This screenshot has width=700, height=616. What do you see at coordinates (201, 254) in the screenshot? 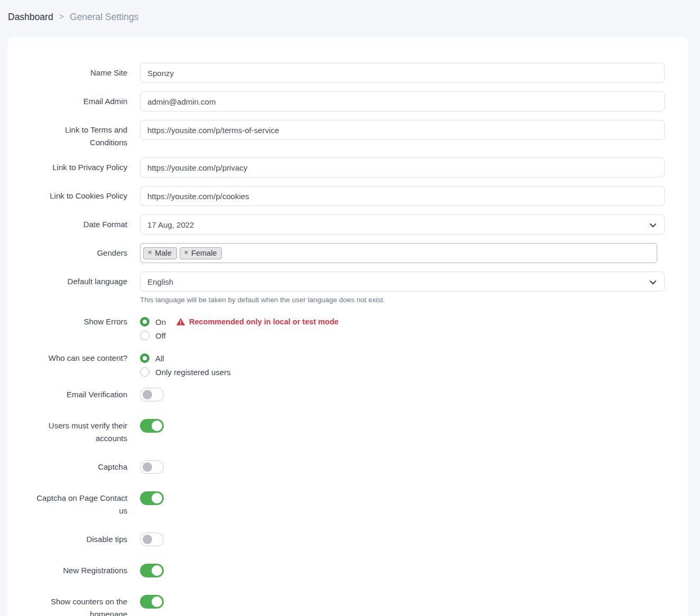
I see `gender-tag-female: × Female` at bounding box center [201, 254].